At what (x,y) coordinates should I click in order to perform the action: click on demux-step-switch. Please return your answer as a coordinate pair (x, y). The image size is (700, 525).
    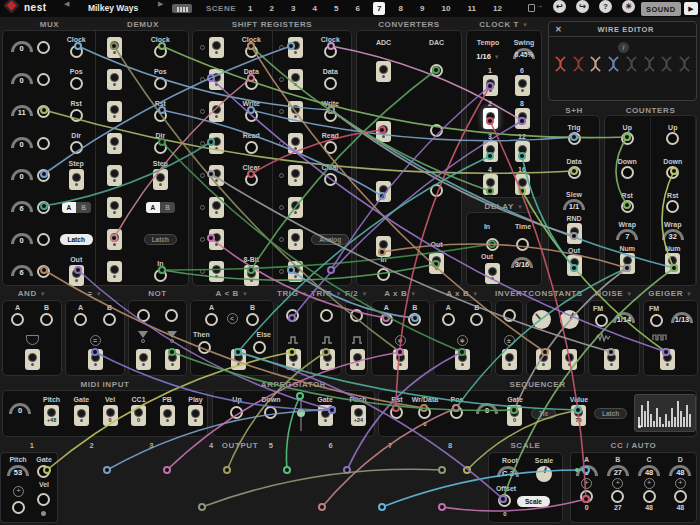
    Looking at the image, I should click on (160, 180).